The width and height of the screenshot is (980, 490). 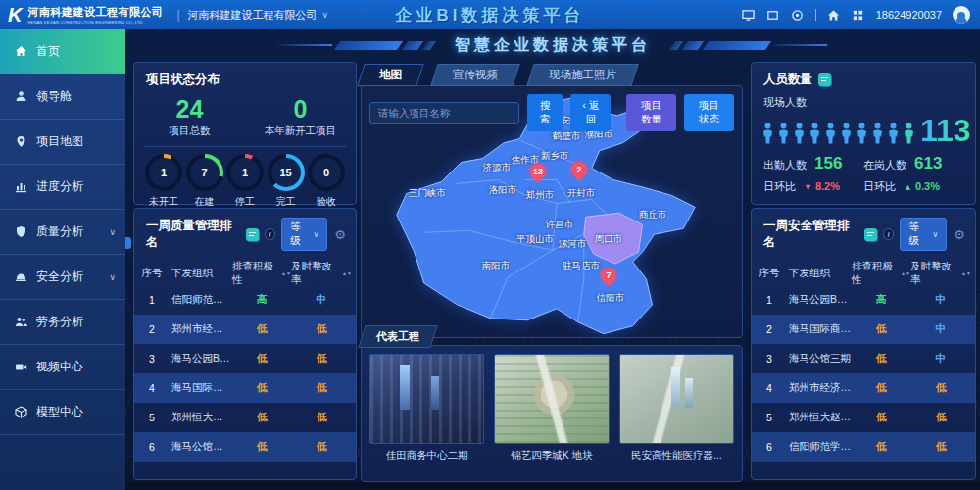 What do you see at coordinates (552, 113) in the screenshot?
I see `map-toolbar: 搜索 返回 项目数量 项目状态` at bounding box center [552, 113].